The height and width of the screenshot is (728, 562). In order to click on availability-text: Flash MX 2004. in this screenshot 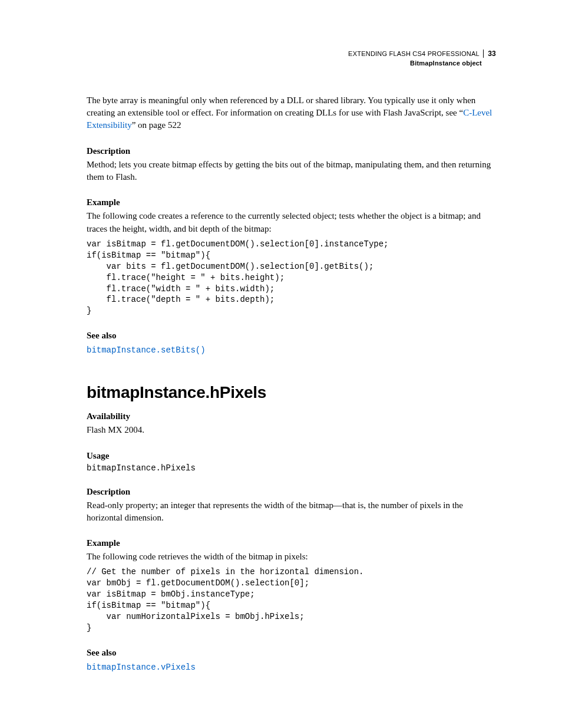, I will do `click(291, 430)`.